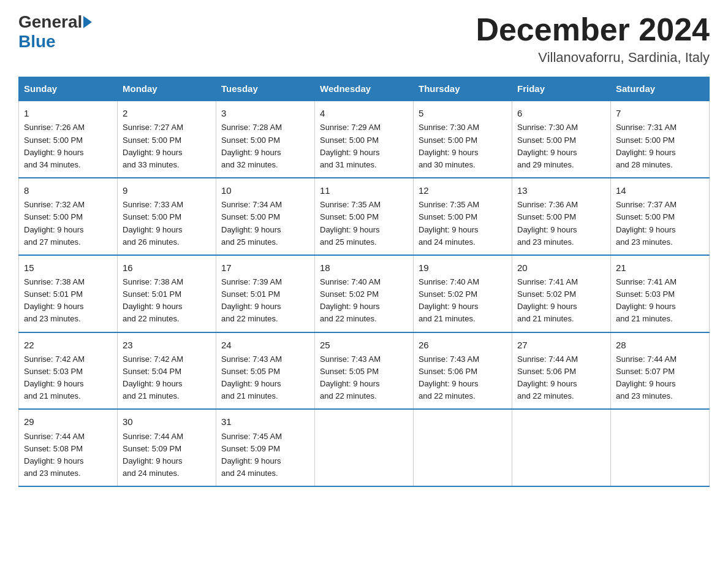 The image size is (728, 563). What do you see at coordinates (561, 90) in the screenshot?
I see `weekday-header-friday: Friday` at bounding box center [561, 90].